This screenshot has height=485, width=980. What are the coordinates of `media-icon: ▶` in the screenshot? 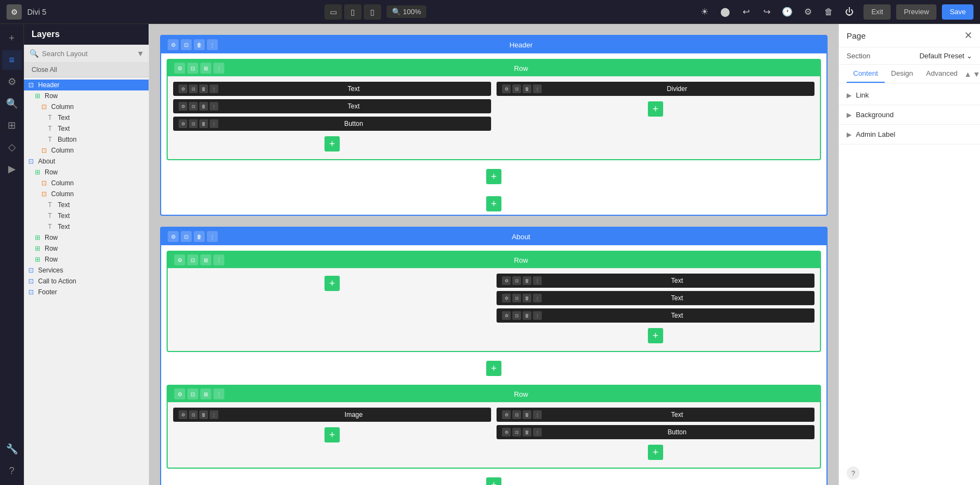 It's located at (12, 169).